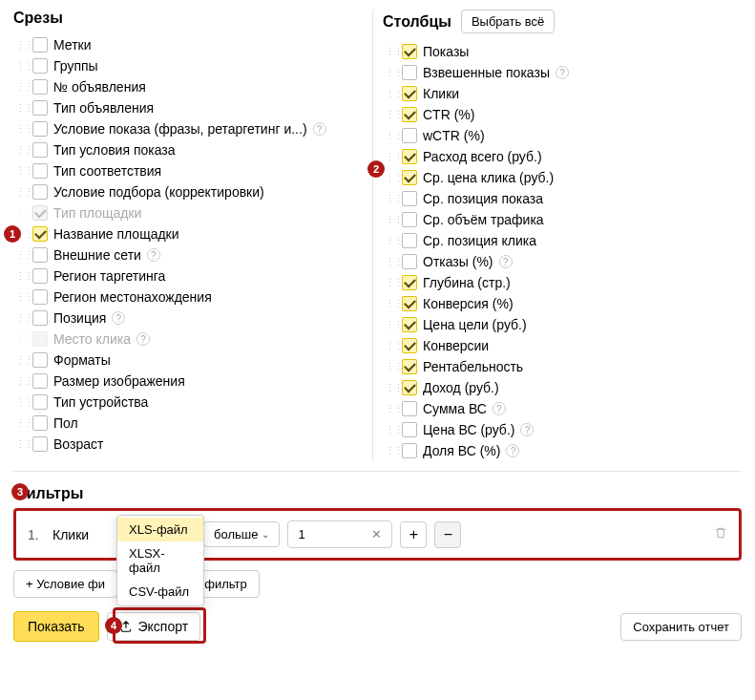 The height and width of the screenshot is (700, 755). I want to click on select-all-button: Выбрать всё, so click(508, 21).